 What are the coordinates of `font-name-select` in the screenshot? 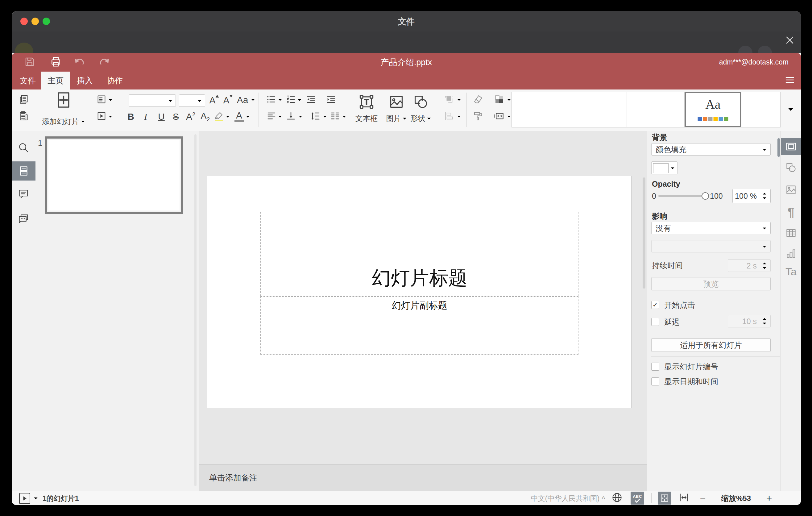 It's located at (152, 101).